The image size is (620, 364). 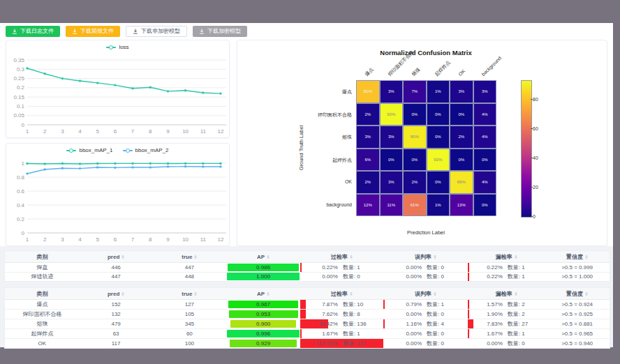 I want to click on matrix-cell-value: 6%, so click(x=367, y=160).